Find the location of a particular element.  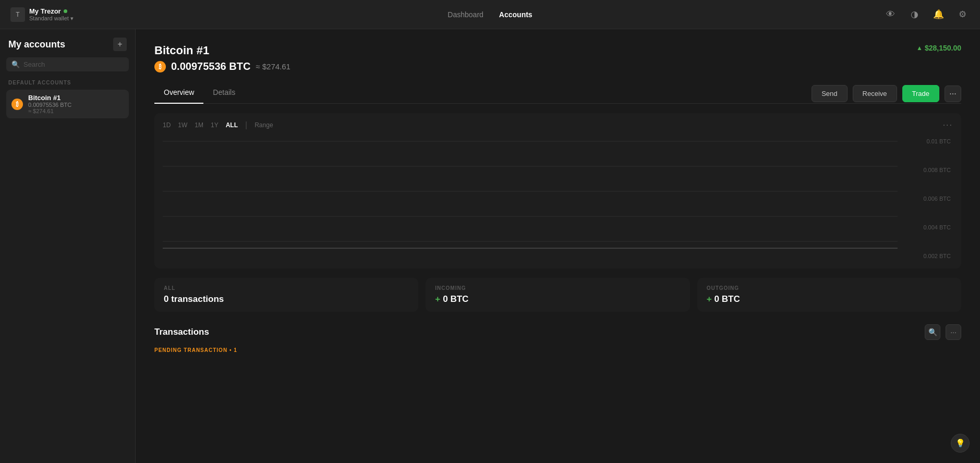

brand-icon: T is located at coordinates (18, 15).